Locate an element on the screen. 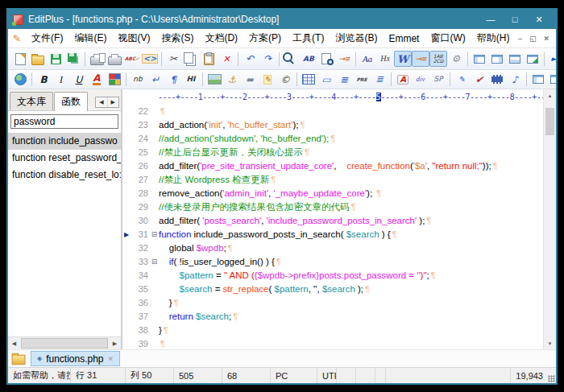 The image size is (564, 392). code-line: 34 $pattern = " AND ({$wpdb->prefix}post… is located at coordinates (333, 275).